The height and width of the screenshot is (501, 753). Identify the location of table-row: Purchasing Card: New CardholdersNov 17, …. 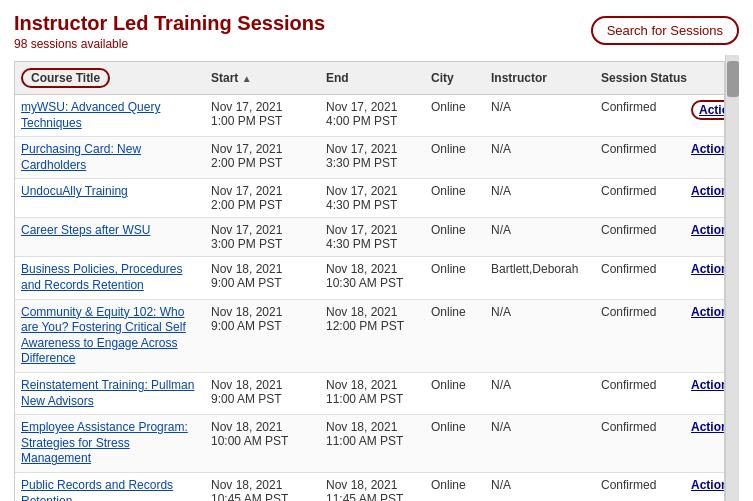
(370, 158).